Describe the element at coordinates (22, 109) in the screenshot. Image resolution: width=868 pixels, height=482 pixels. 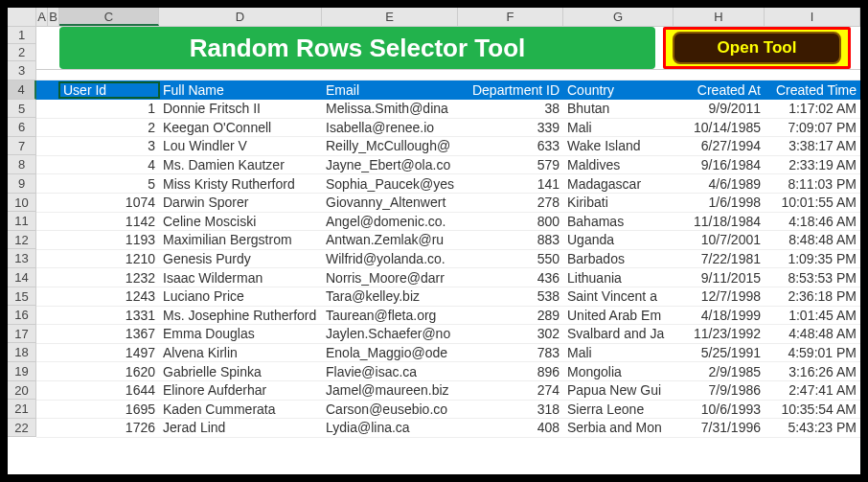
I see `row-header-5: 5` at that location.